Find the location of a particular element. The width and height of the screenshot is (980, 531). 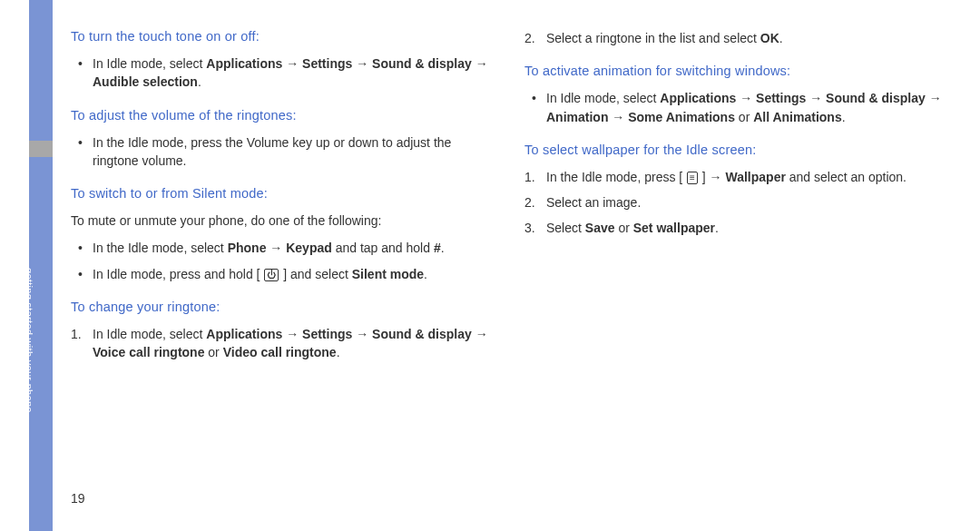

sidebar-blue-bar is located at coordinates (41, 265).